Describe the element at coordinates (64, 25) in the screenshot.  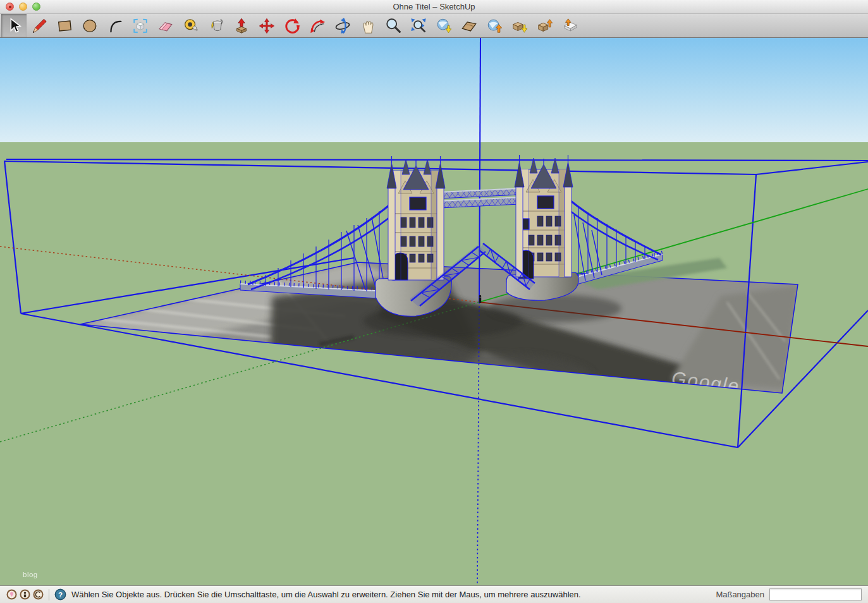
I see `tool-rectangle` at that location.